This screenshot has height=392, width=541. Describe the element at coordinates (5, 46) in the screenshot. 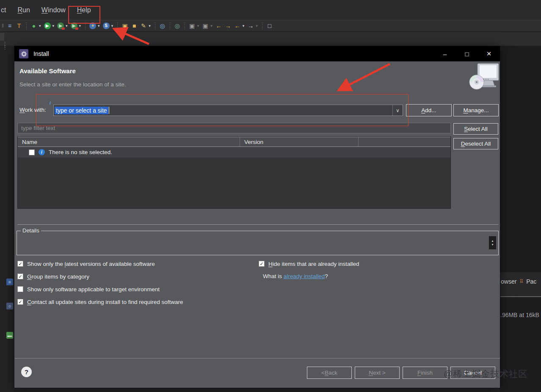

I see `sidebar-grip-dots: ⋮⋮` at that location.